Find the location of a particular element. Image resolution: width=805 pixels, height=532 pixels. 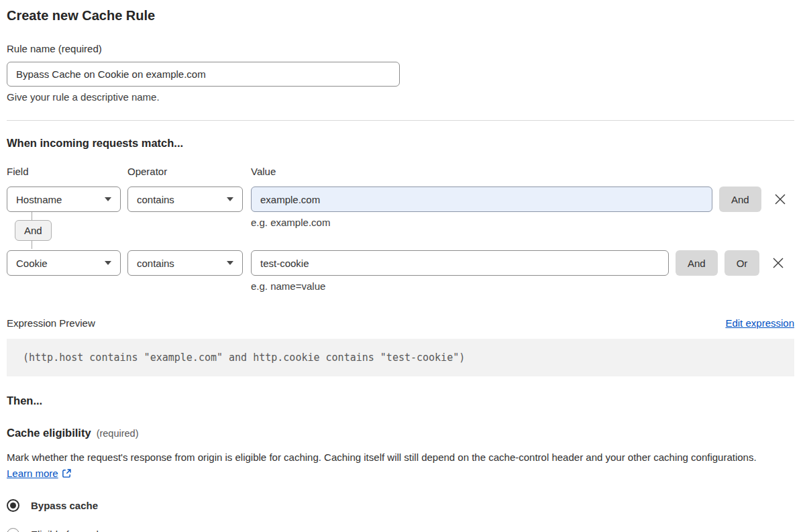

eligible-for-cache-option: Eligible for cache is located at coordinates (400, 530).